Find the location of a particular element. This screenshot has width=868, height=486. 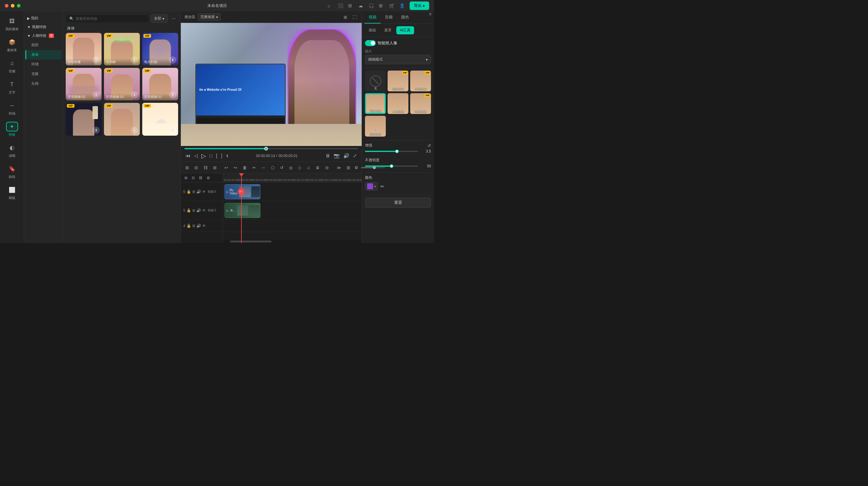

filter-button: 全部 ▾ is located at coordinates (159, 19).